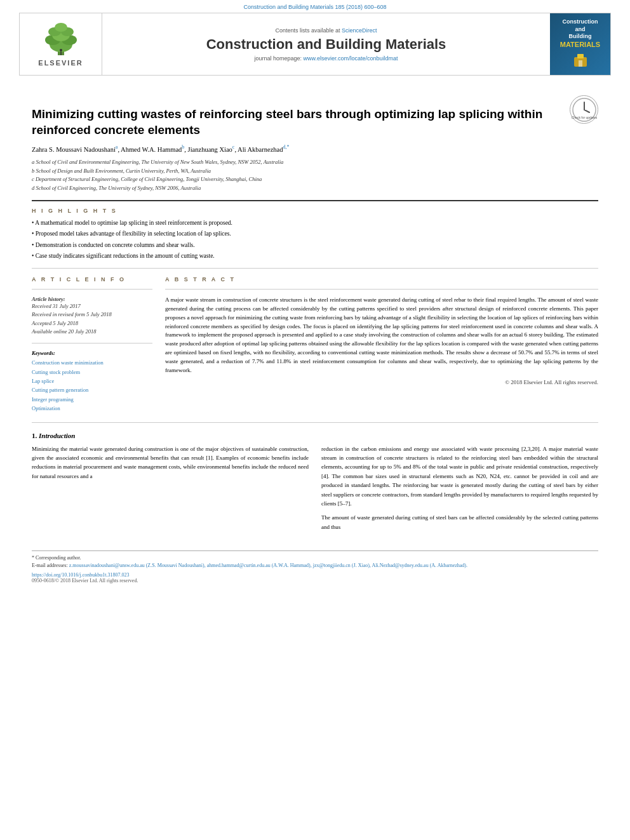 Image resolution: width=630 pixels, height=840 pixels. Describe the element at coordinates (74, 150) in the screenshot. I see `author1-name: Zahra S. Moussavi Nadoushani` at that location.